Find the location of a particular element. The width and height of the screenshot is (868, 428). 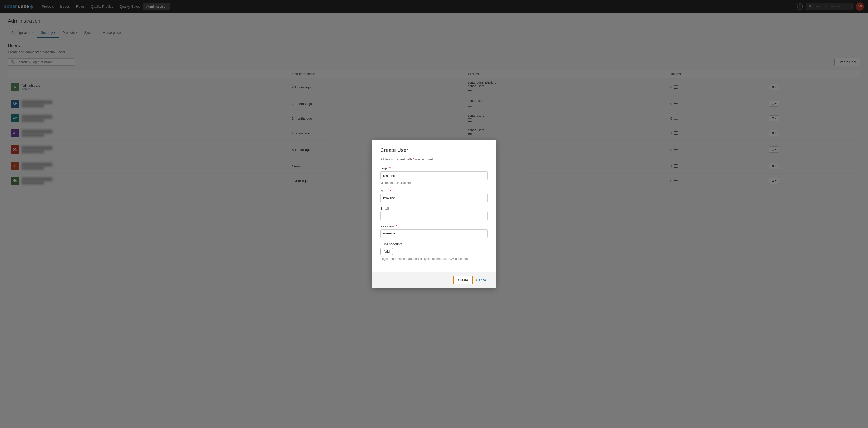

required-star: * is located at coordinates (413, 159).